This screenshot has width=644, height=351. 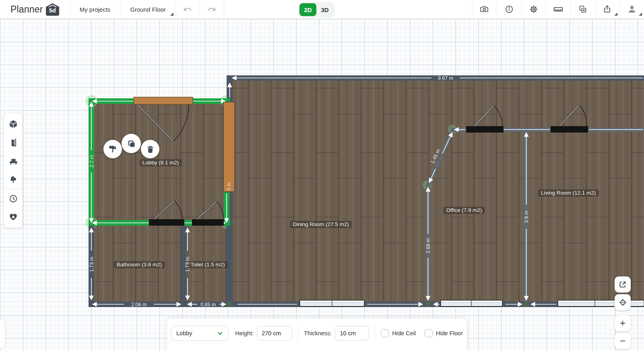 What do you see at coordinates (298, 333) in the screenshot?
I see `panel-divider` at bounding box center [298, 333].